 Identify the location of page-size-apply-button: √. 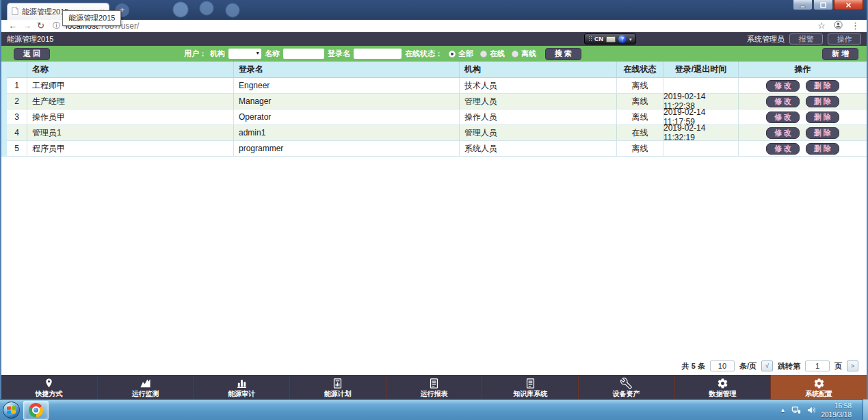
(767, 366).